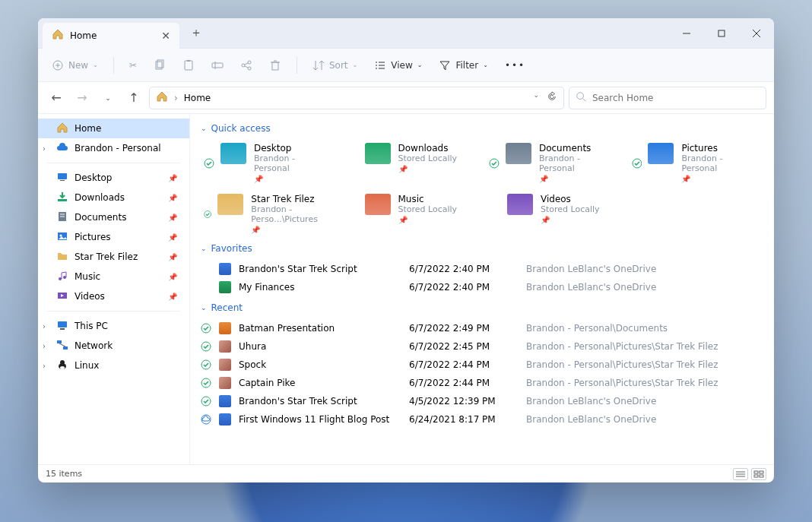 This screenshot has width=812, height=522. What do you see at coordinates (398, 65) in the screenshot?
I see `view-button: View ⌄` at bounding box center [398, 65].